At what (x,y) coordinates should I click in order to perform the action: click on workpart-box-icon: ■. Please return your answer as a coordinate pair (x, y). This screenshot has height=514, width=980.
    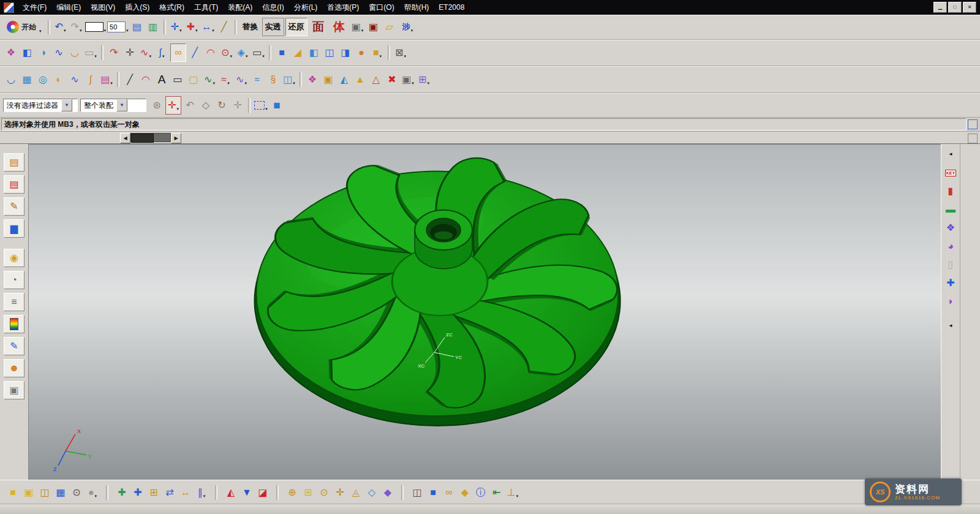
    Looking at the image, I should click on (433, 493).